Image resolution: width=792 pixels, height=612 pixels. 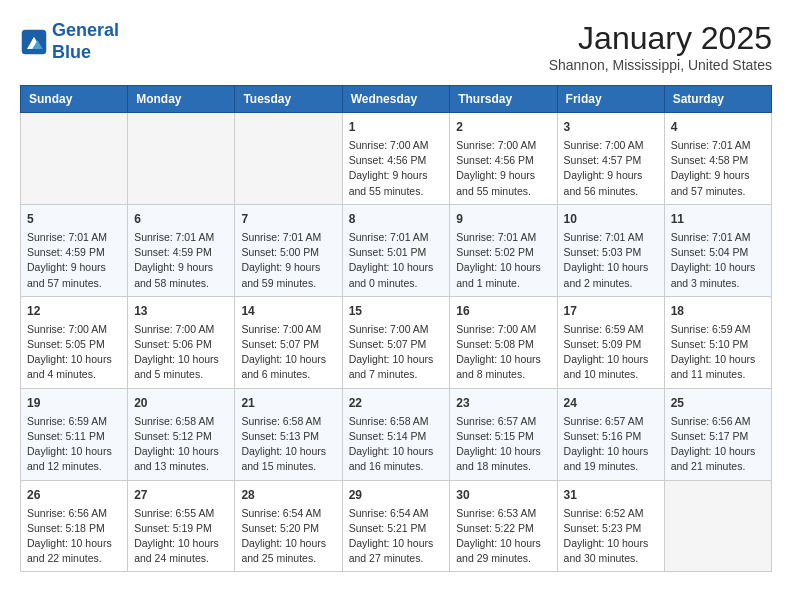 What do you see at coordinates (181, 536) in the screenshot?
I see `day-info: Sunrise: 6:55 AMSunset: 5:19 PMDaylight:…` at bounding box center [181, 536].